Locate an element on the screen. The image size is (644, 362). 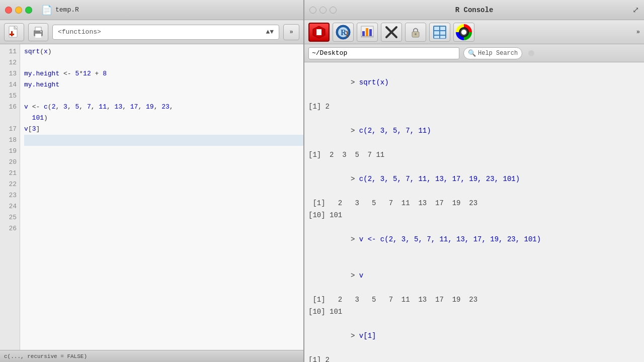
svg-text: R is located at coordinates (344, 32).